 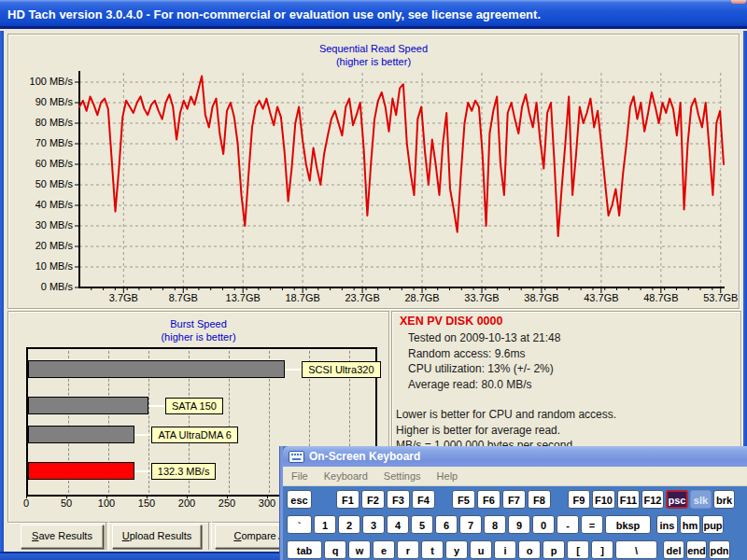 What do you see at coordinates (275, 15) in the screenshot?
I see `window-title: HD Tach version 3.0.4.0 - For non-commer…` at bounding box center [275, 15].